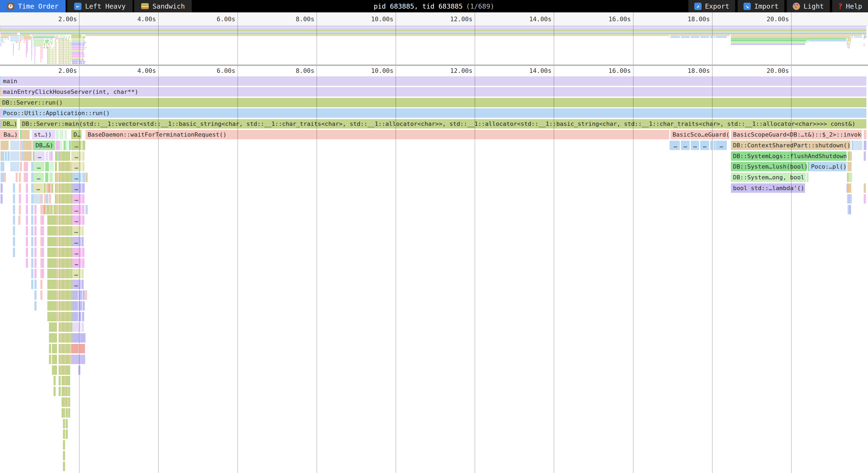  I want to click on flame-frame: DB::System…ong, bool), so click(768, 177).